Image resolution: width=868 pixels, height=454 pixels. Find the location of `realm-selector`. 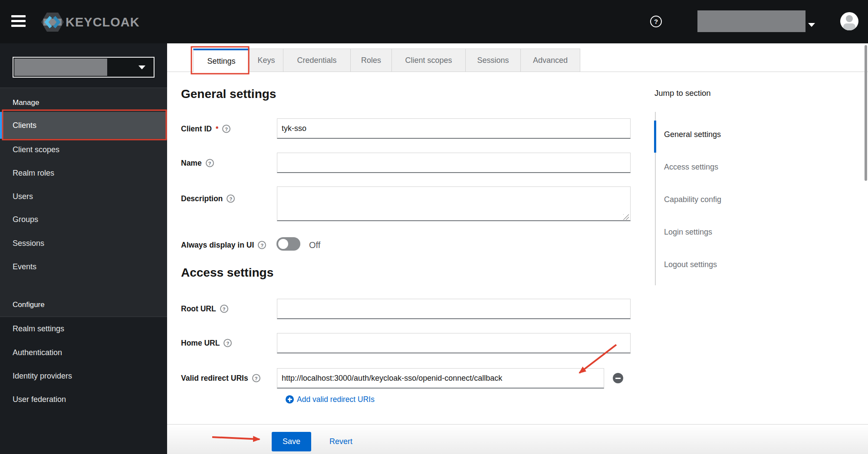

realm-selector is located at coordinates (83, 67).